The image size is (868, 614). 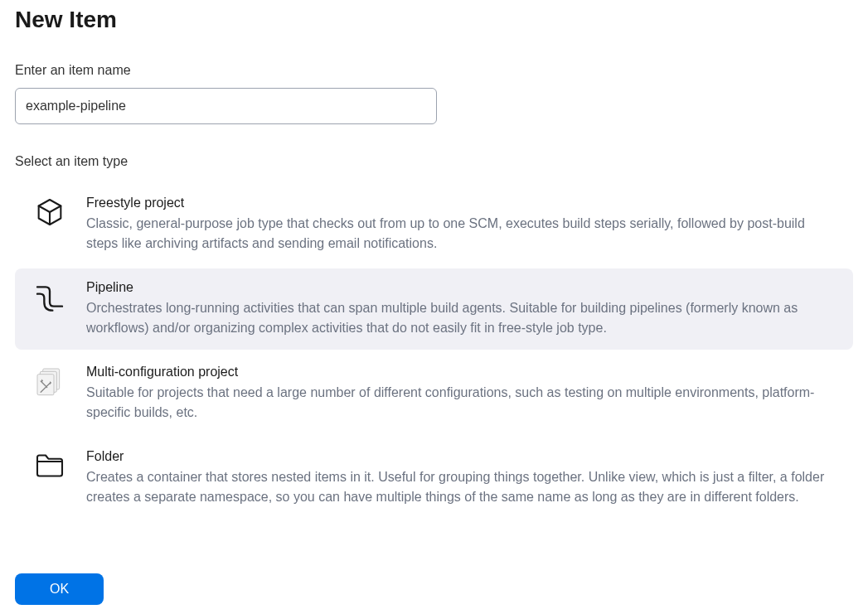 I want to click on item-type-title: Folder, so click(x=461, y=457).